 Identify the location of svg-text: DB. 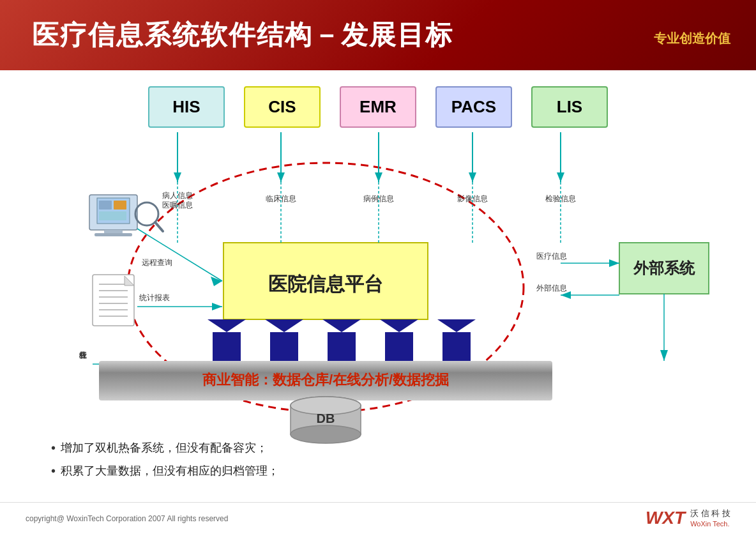
(326, 418).